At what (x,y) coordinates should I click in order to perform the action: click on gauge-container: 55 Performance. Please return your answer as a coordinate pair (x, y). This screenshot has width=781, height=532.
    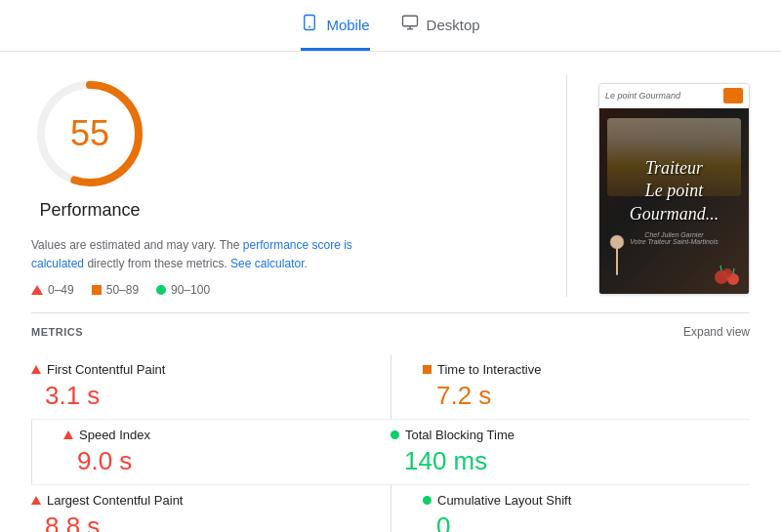
    Looking at the image, I should click on (90, 152).